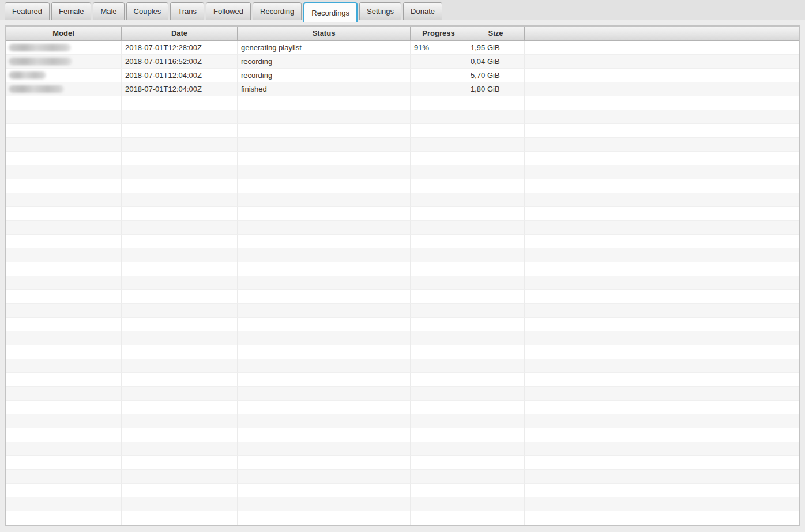  What do you see at coordinates (496, 89) in the screenshot?
I see `size-cell: 1,80 GiB` at bounding box center [496, 89].